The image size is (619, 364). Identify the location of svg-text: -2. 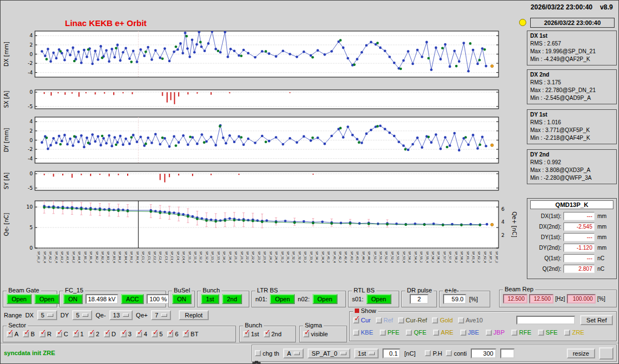
(30, 63).